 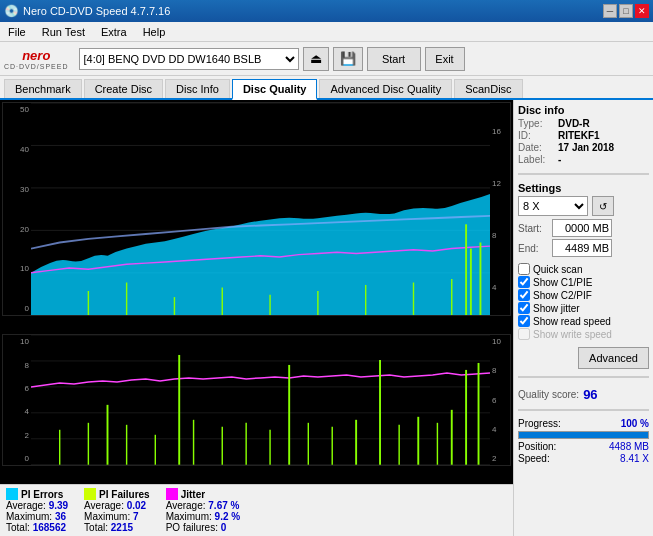 I want to click on tab-disc-quality: Disc Quality, so click(x=275, y=90).